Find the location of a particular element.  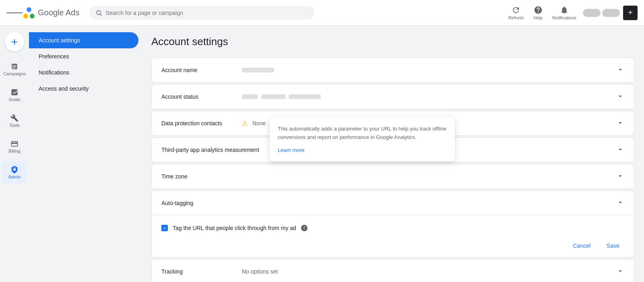

notifications-button: Notifications is located at coordinates (564, 13).